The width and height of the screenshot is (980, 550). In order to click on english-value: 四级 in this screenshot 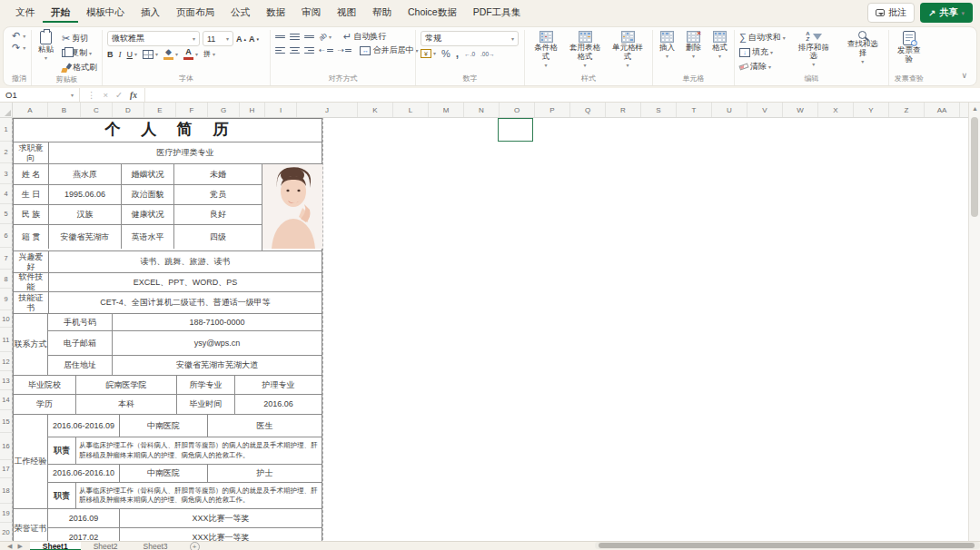, I will do `click(218, 237)`.